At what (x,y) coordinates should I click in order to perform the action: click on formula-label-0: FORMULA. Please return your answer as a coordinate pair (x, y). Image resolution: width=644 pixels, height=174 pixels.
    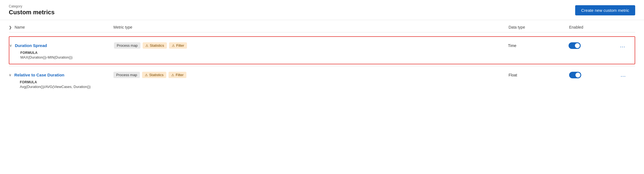
    Looking at the image, I should click on (328, 53).